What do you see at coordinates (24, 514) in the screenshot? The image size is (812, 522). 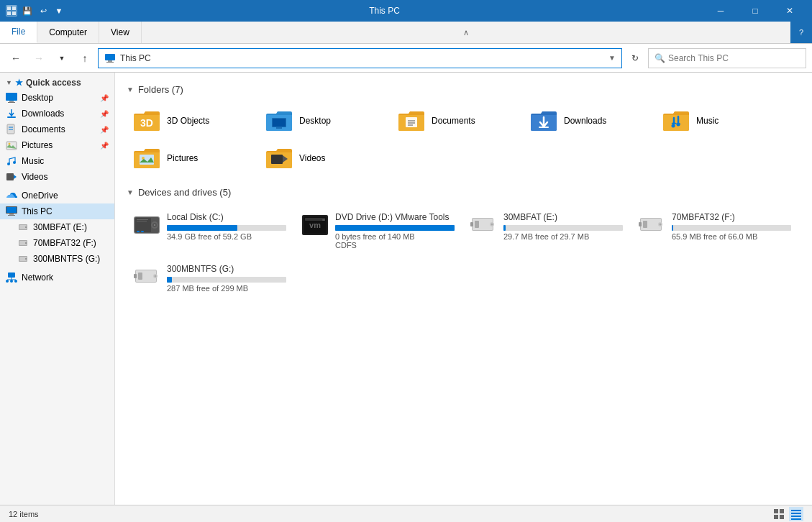 I see `item-count: 12 items` at bounding box center [24, 514].